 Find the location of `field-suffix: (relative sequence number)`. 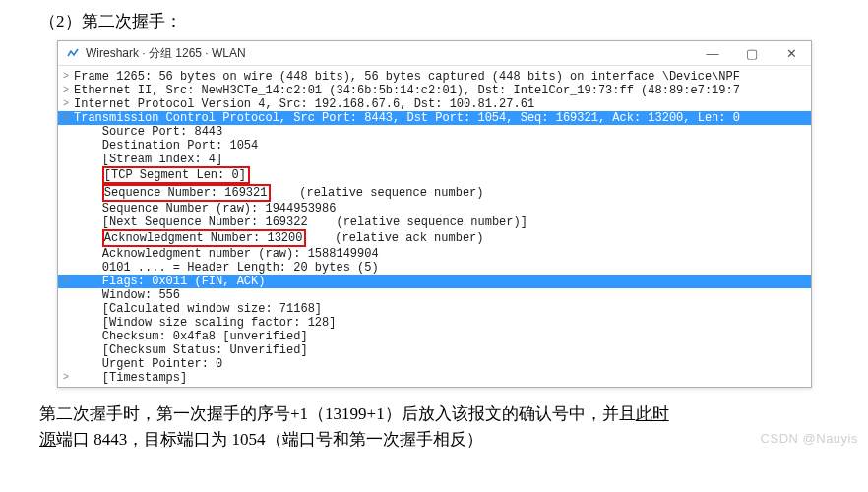

field-suffix: (relative sequence number) is located at coordinates (377, 193).